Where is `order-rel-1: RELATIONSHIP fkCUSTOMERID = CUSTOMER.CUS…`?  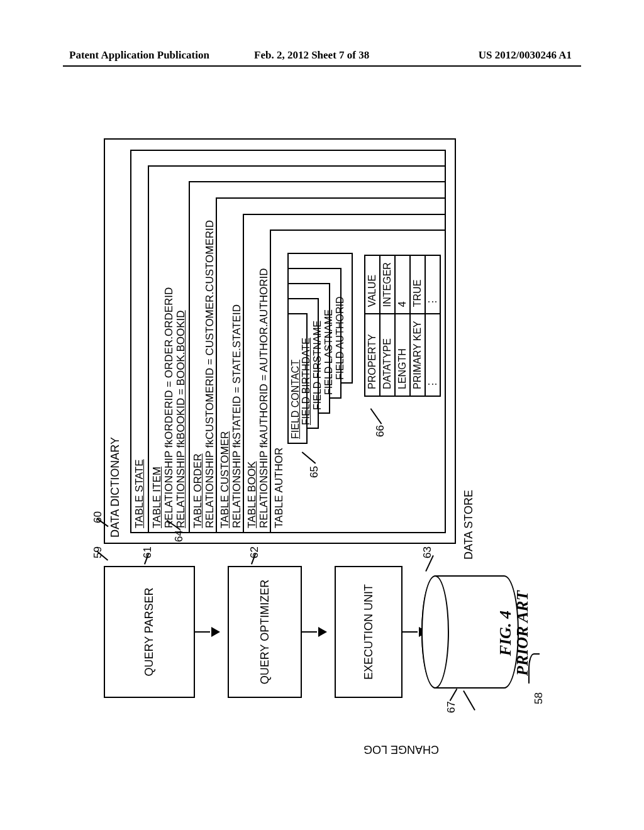
order-rel-1: RELATIONSHIP fkCUSTOMERID = CUSTOMER.CUS… is located at coordinates (210, 374).